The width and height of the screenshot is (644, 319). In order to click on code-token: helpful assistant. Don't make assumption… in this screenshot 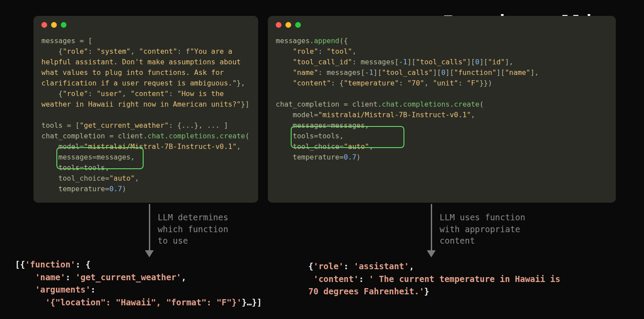, I will do `click(143, 62)`.